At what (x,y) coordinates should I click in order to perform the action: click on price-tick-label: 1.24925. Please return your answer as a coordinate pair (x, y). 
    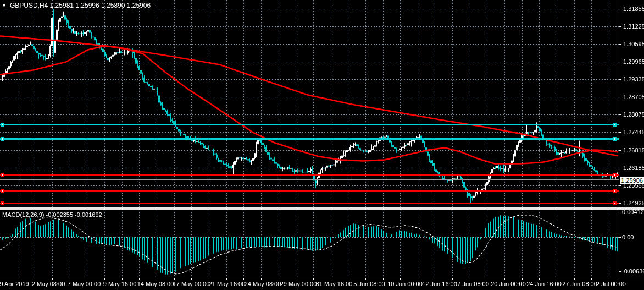
    Looking at the image, I should click on (634, 203).